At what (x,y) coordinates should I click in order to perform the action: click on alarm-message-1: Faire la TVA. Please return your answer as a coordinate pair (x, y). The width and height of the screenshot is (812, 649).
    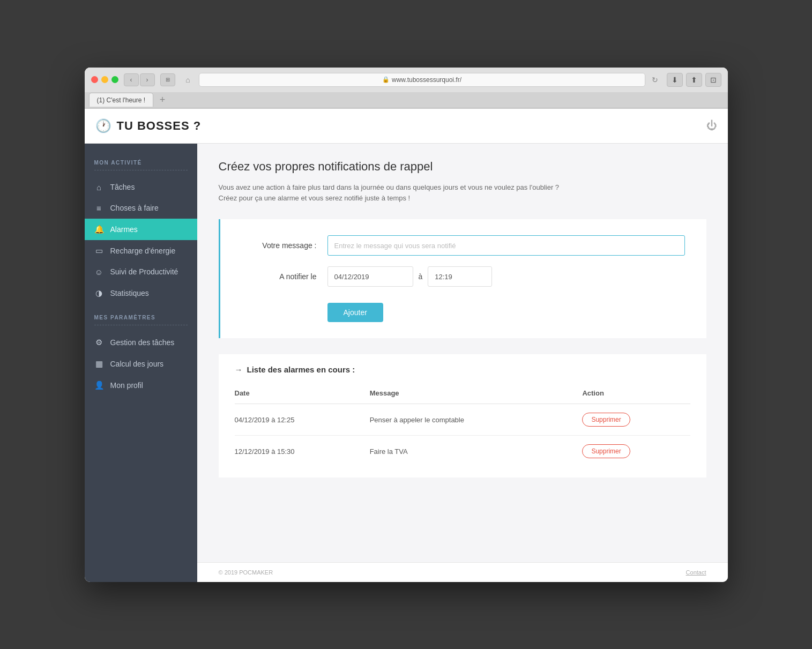
    Looking at the image, I should click on (476, 451).